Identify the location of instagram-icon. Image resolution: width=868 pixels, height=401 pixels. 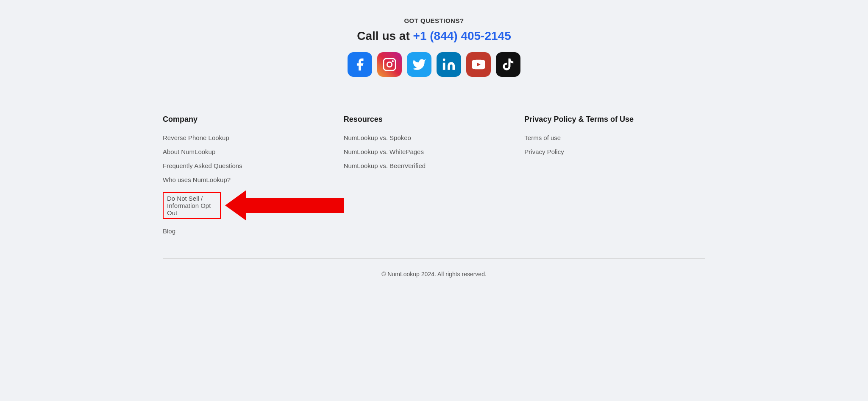
(389, 64).